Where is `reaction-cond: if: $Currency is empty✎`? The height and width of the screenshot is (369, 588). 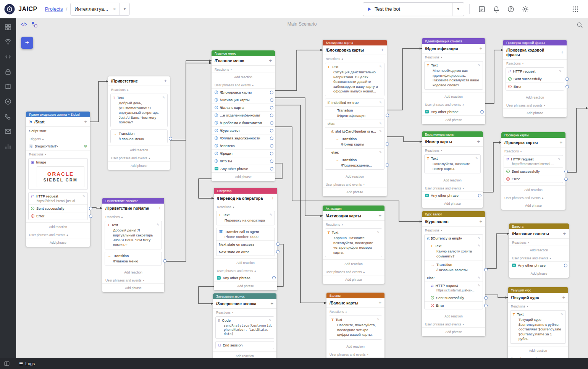 reaction-cond: if: $Currency is empty✎ is located at coordinates (454, 238).